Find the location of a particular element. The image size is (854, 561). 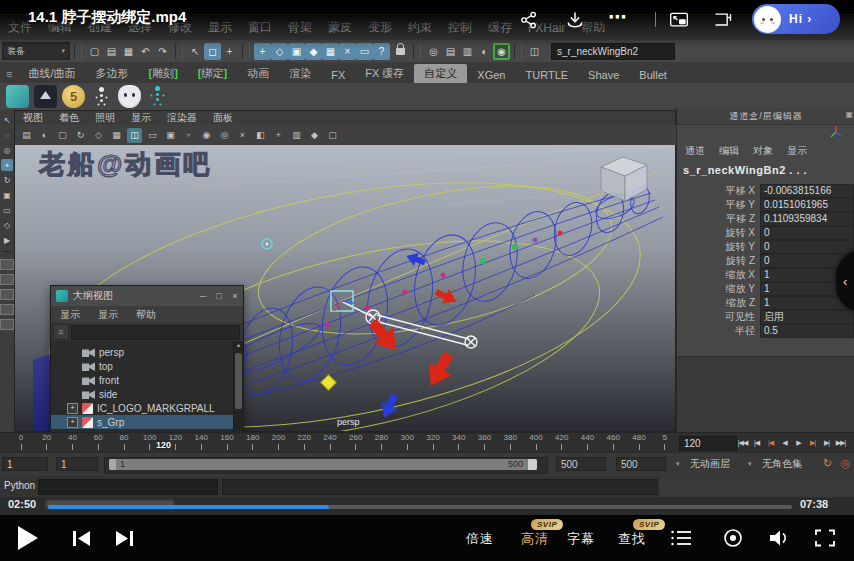

play-button is located at coordinates (28, 538).